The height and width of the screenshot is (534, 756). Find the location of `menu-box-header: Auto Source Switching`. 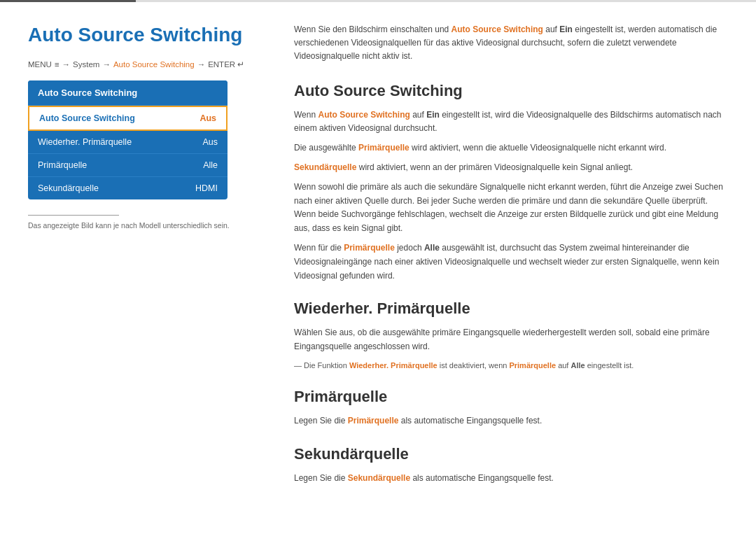

menu-box-header: Auto Source Switching is located at coordinates (127, 93).